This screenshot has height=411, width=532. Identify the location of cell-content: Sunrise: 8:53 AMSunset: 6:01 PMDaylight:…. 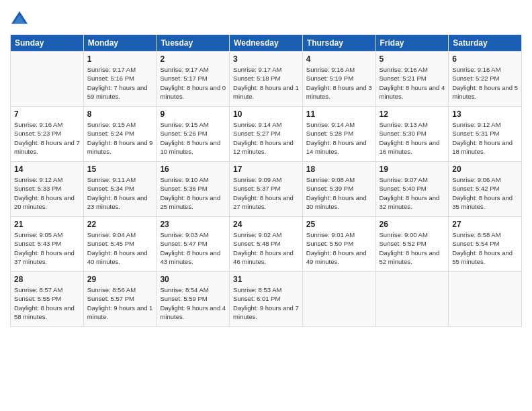
(266, 304).